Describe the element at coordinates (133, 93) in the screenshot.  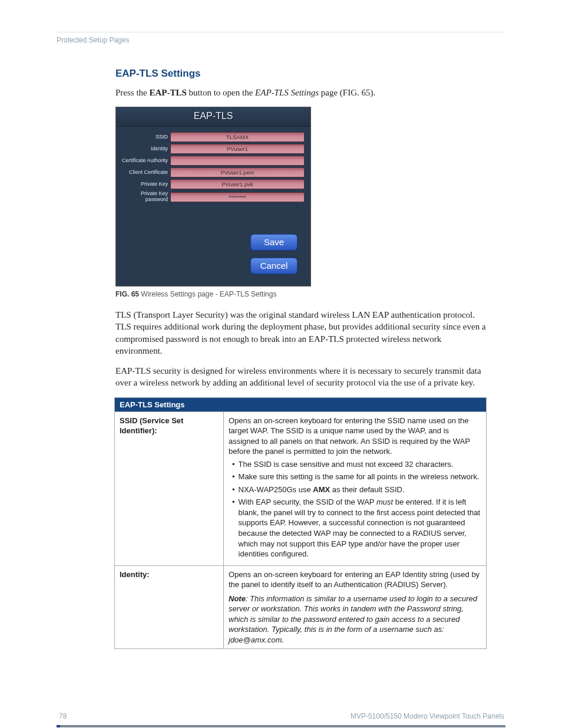
I see `intro-text: Press the` at that location.